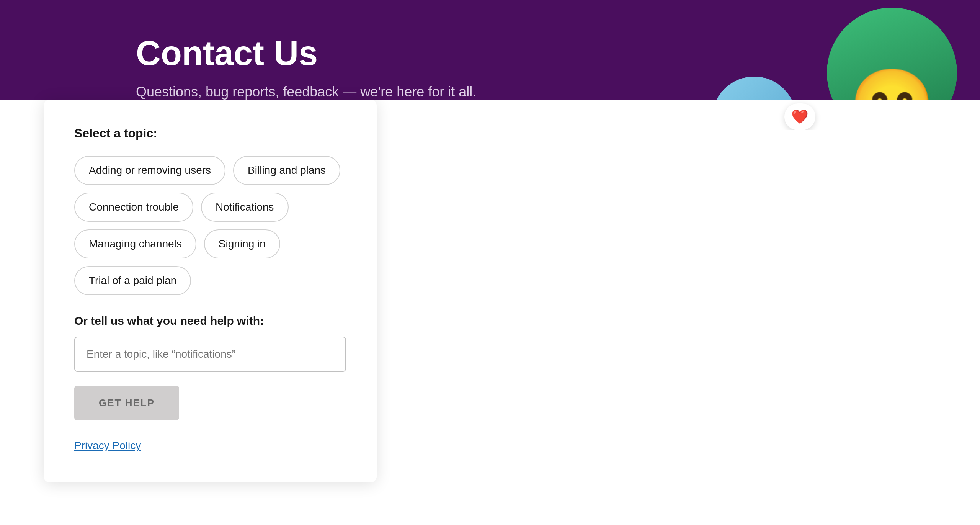 Image resolution: width=980 pixels, height=525 pixels. What do you see at coordinates (287, 170) in the screenshot?
I see `topic-btn-billing-and-plans: Billing and plans` at bounding box center [287, 170].